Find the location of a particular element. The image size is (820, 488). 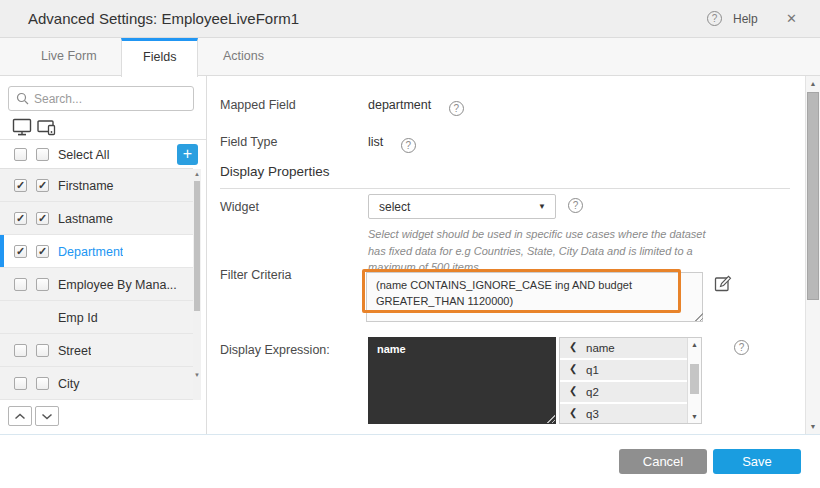

field-type-label: Field Type is located at coordinates (248, 142).